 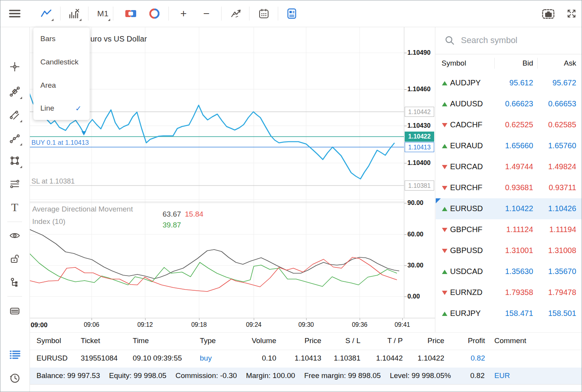 I want to click on economic-calendar-button, so click(x=264, y=14).